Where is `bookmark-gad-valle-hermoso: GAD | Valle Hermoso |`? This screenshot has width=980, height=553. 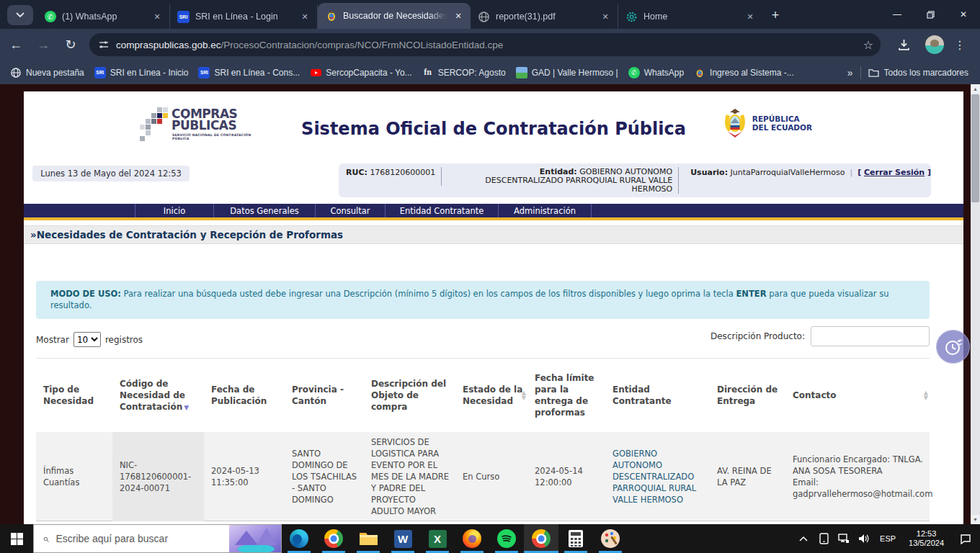
bookmark-gad-valle-hermoso: GAD | Valle Hermoso | is located at coordinates (567, 73).